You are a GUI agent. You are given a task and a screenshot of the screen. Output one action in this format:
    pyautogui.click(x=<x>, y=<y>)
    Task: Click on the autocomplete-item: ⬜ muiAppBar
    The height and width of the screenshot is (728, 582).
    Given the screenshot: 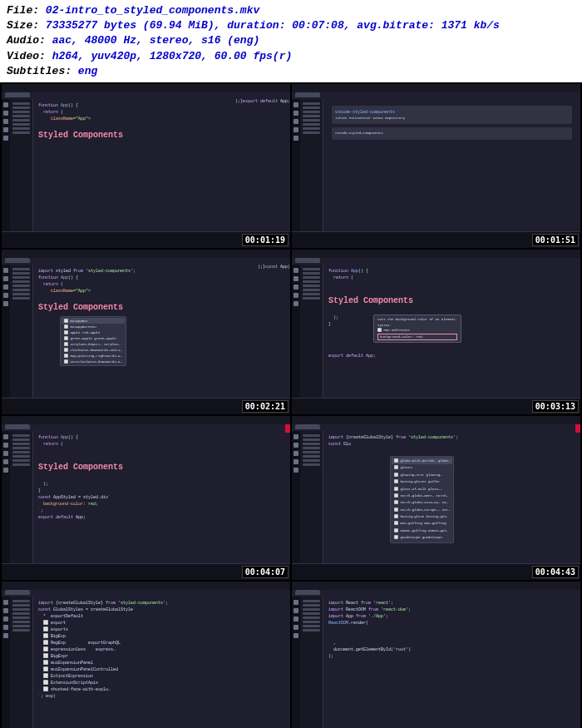 What is the action you would take?
    pyautogui.click(x=93, y=321)
    